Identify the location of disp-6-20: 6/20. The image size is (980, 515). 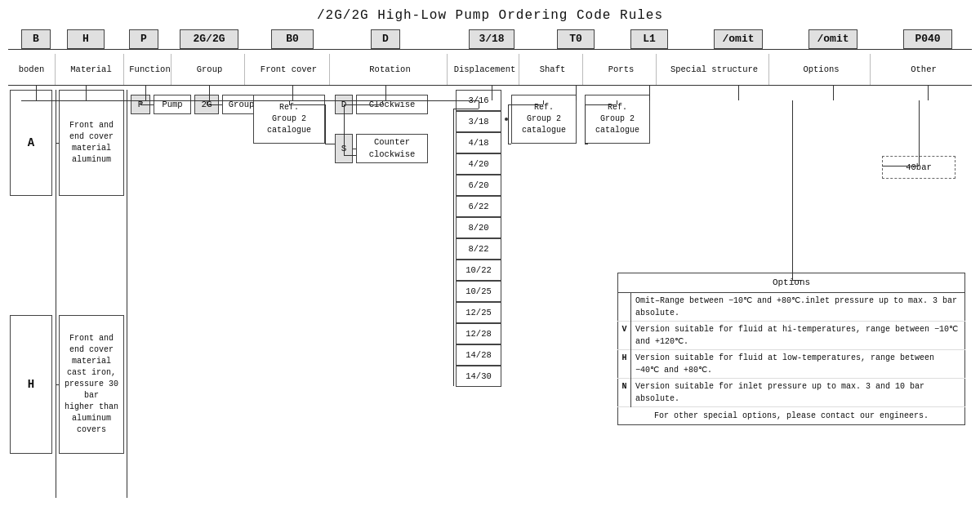
(479, 185).